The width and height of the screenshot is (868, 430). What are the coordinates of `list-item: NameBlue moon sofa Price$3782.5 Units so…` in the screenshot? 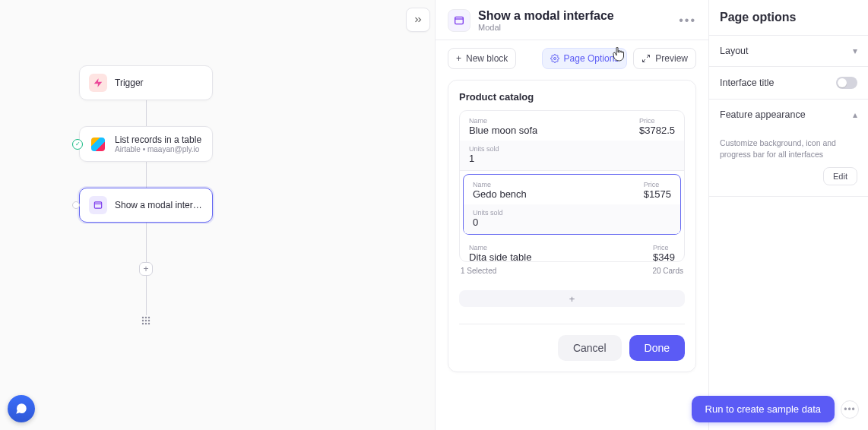 It's located at (572, 141).